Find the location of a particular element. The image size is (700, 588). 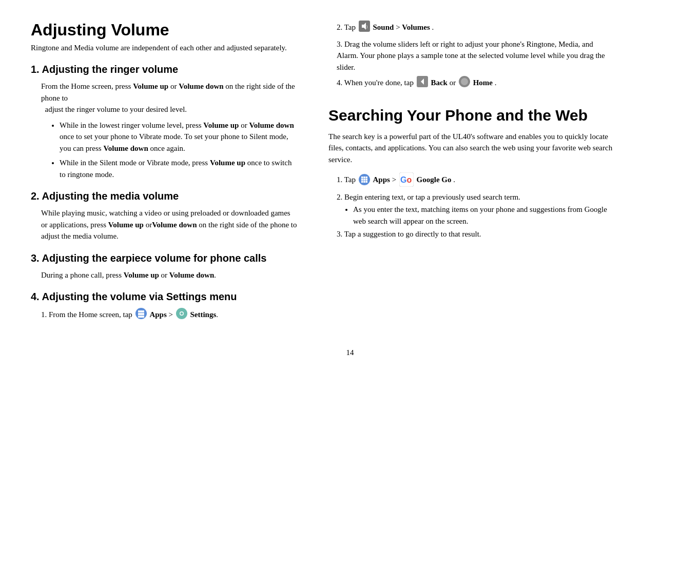

search-title: Searching Your Phone and the Web is located at coordinates (472, 115).